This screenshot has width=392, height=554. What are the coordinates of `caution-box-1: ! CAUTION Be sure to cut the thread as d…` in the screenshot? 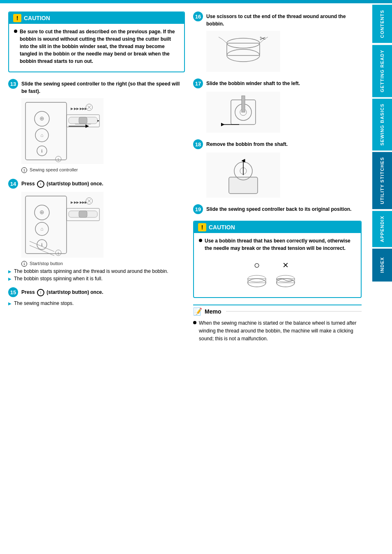 It's located at (97, 42).